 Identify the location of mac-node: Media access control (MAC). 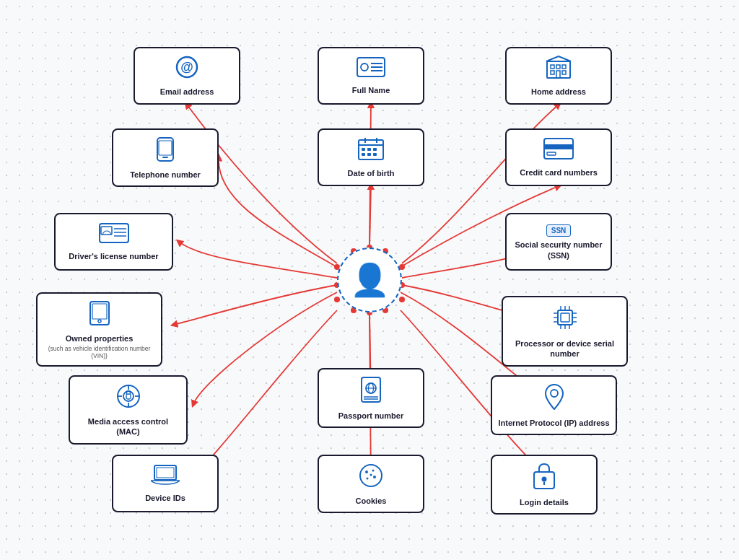
(128, 410).